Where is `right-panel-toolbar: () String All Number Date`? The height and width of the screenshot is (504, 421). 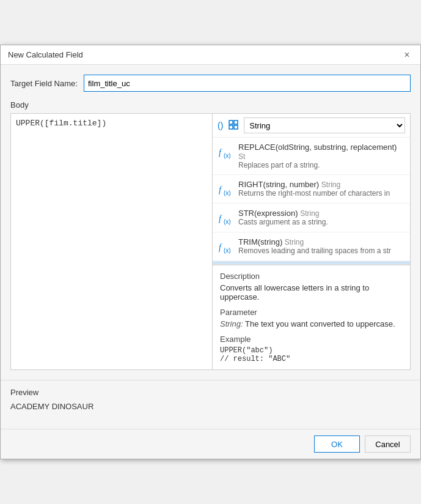
right-panel-toolbar: () String All Number Date is located at coordinates (312, 126).